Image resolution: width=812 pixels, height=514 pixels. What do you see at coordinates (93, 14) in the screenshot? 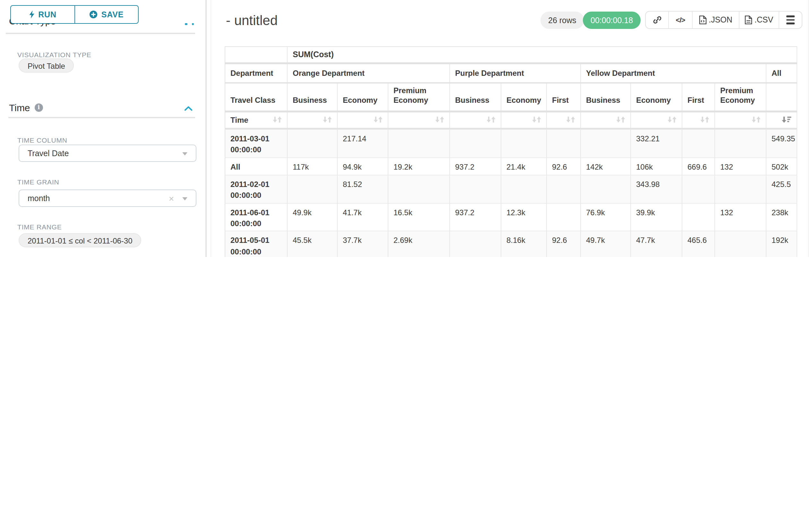
I see `plus-circle-icon` at bounding box center [93, 14].